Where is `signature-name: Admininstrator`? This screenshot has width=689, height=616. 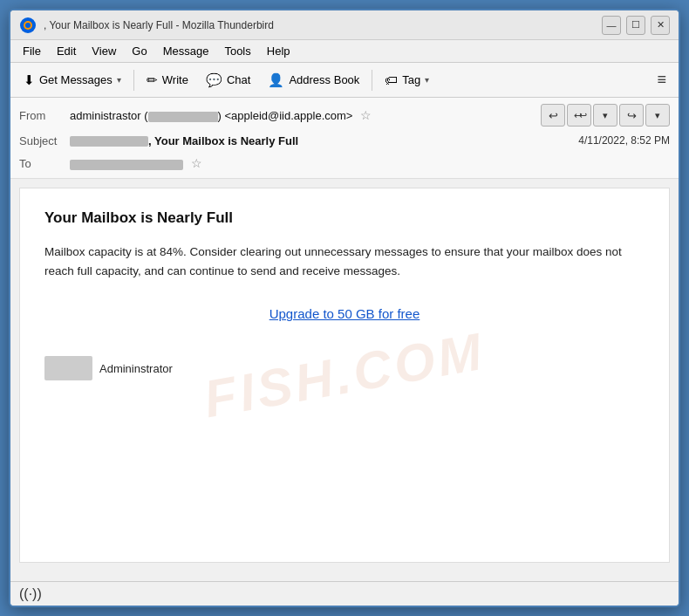
signature-name: Admininstrator is located at coordinates (136, 368).